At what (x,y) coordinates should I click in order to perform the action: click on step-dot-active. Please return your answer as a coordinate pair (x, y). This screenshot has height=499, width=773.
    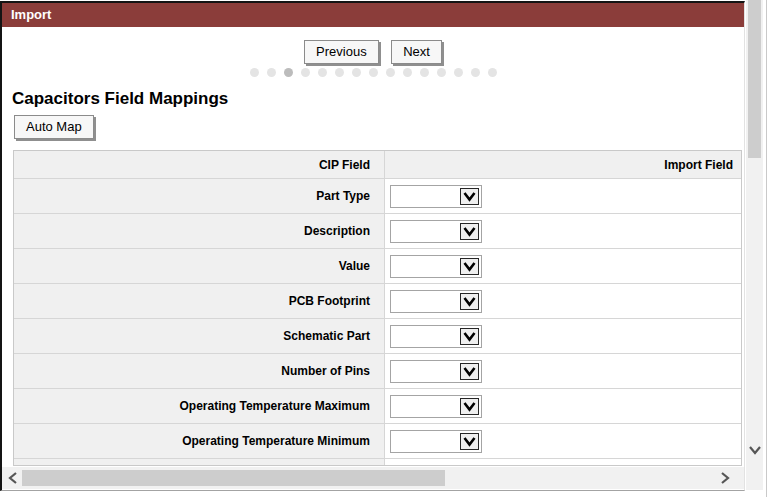
    Looking at the image, I should click on (288, 72).